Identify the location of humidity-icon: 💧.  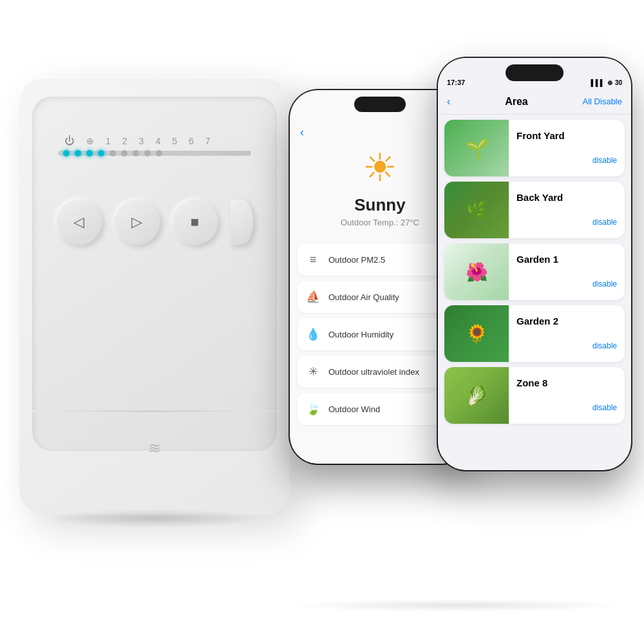
(313, 334).